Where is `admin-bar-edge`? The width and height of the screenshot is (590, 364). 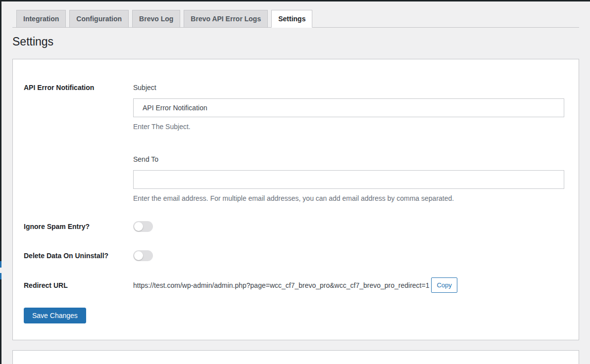 admin-bar-edge is located at coordinates (295, 1).